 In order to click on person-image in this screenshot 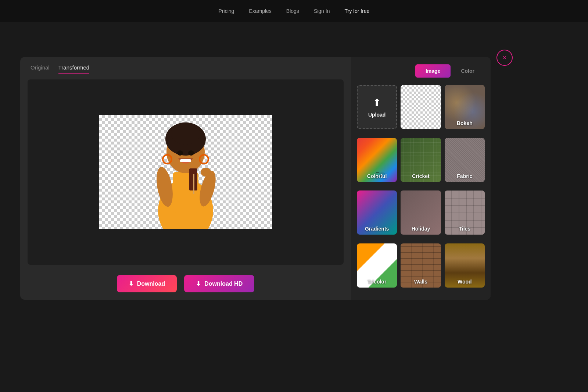, I will do `click(186, 172)`.